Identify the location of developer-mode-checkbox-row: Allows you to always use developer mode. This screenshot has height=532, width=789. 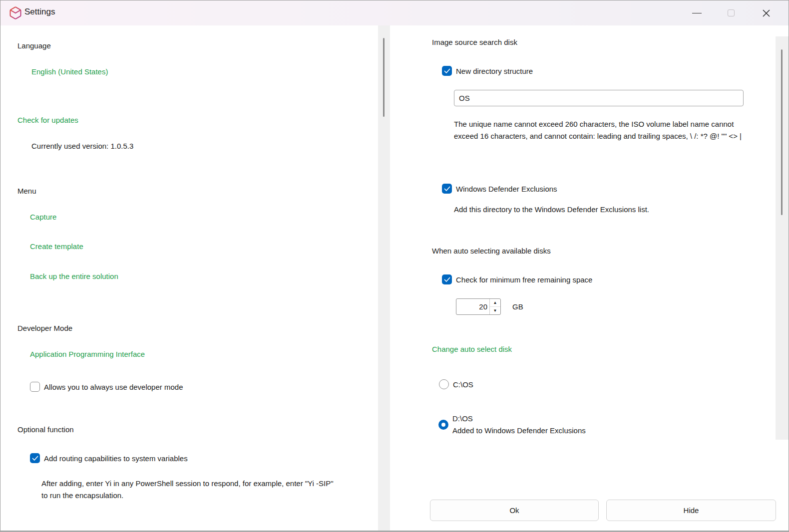
(106, 387).